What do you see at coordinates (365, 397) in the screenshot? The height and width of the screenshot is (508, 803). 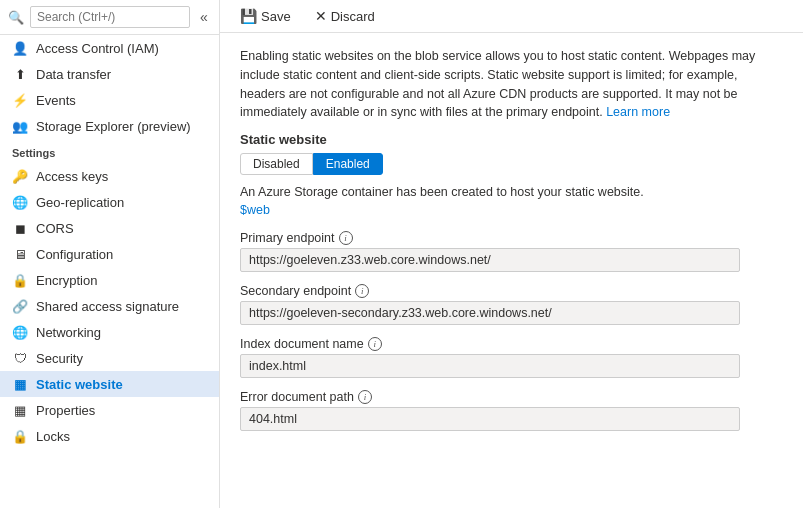 I see `error-doc-info-icon: i` at bounding box center [365, 397].